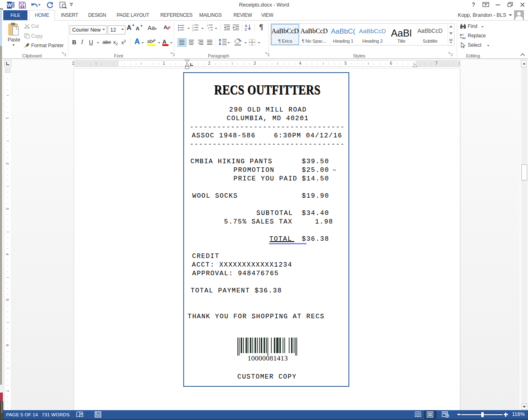 The width and height of the screenshot is (528, 420). What do you see at coordinates (193, 30) in the screenshot?
I see `svg-text: 3` at bounding box center [193, 30].